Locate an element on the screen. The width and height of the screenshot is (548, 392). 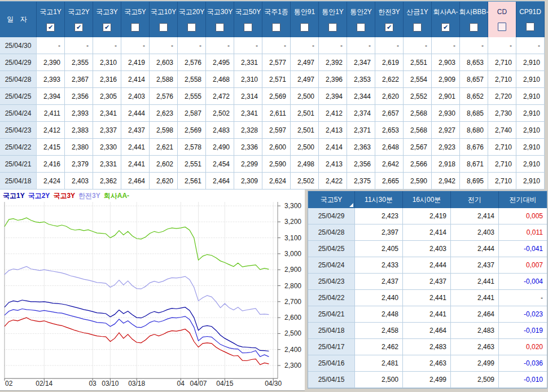
value-cell: 2,561 is located at coordinates (192, 181).